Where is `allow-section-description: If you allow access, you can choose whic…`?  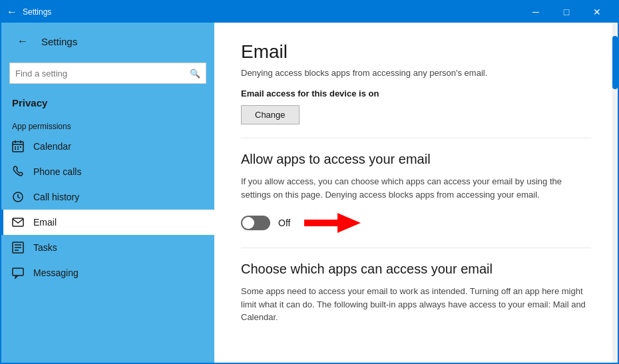 allow-section-description: If you allow access, you can choose whic… is located at coordinates (416, 188).